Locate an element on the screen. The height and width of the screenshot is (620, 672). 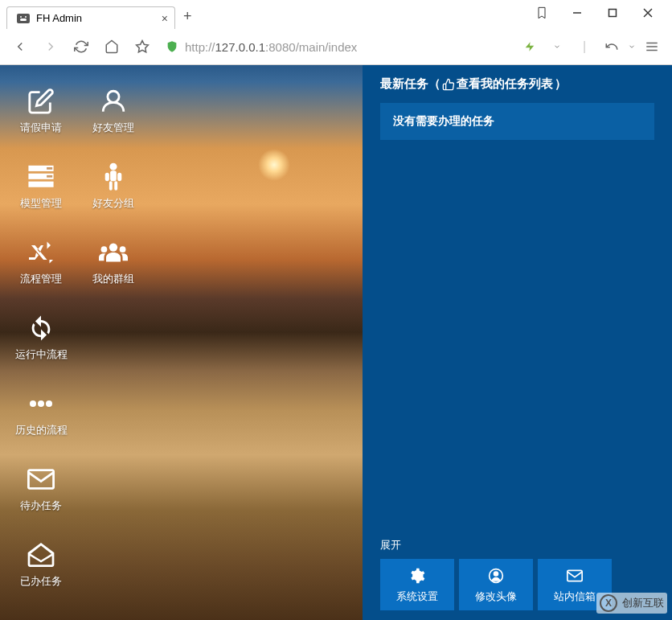
task-list-link: 查看我的任务列表 is located at coordinates (505, 84).